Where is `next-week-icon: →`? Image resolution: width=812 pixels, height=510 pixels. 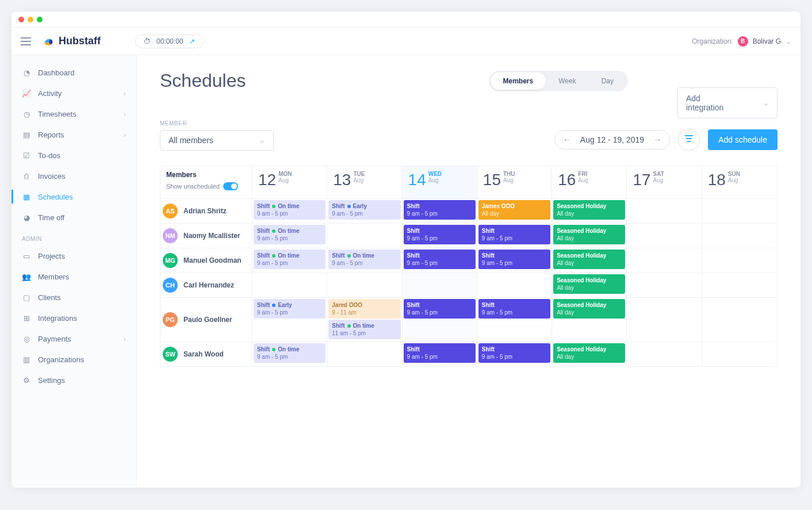
next-week-icon: → is located at coordinates (657, 140).